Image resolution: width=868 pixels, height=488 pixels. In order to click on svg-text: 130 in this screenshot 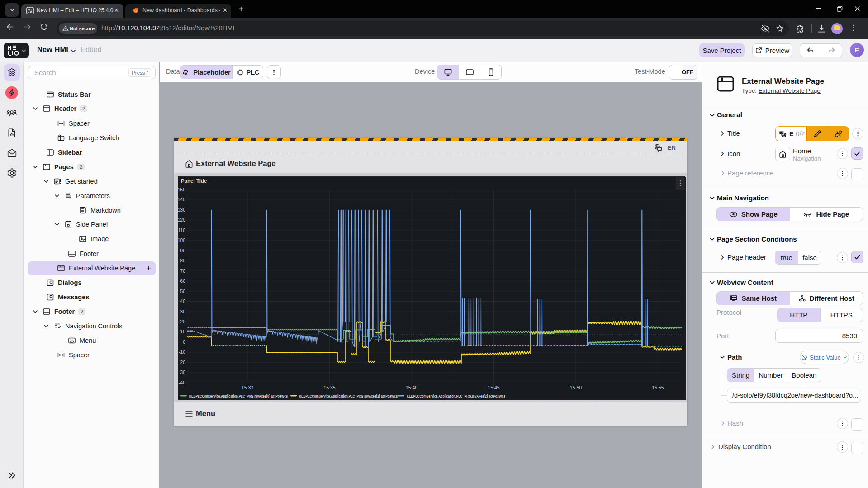, I will do `click(182, 210)`.